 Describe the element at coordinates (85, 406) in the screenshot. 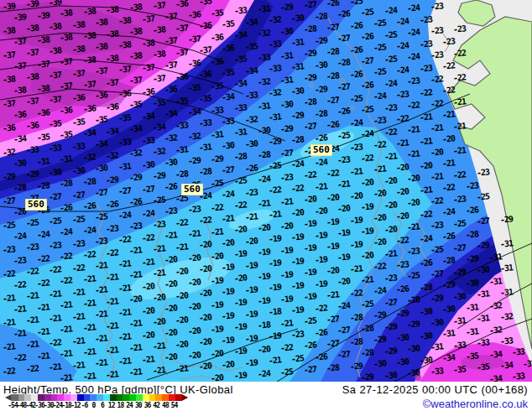

I see `scale-tick-label: -6` at that location.